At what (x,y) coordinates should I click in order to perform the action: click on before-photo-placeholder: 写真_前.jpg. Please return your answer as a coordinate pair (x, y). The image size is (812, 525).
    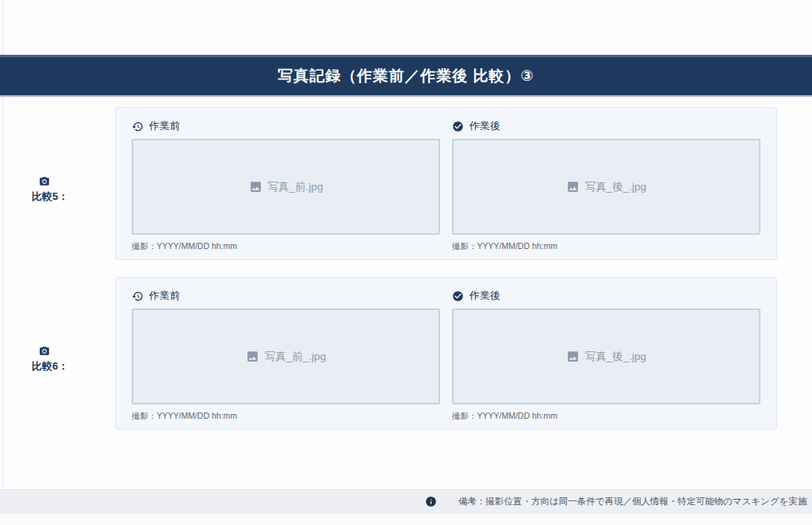
    Looking at the image, I should click on (285, 187).